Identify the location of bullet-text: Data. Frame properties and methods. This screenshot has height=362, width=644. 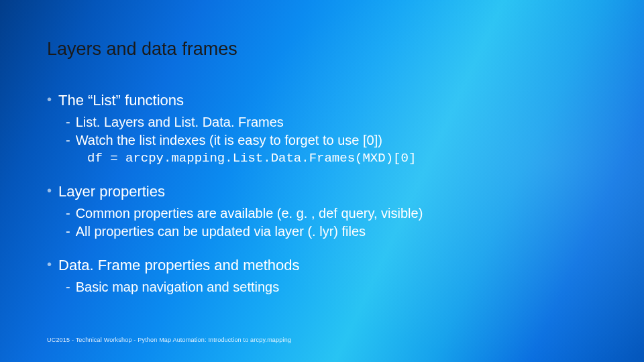
(179, 265).